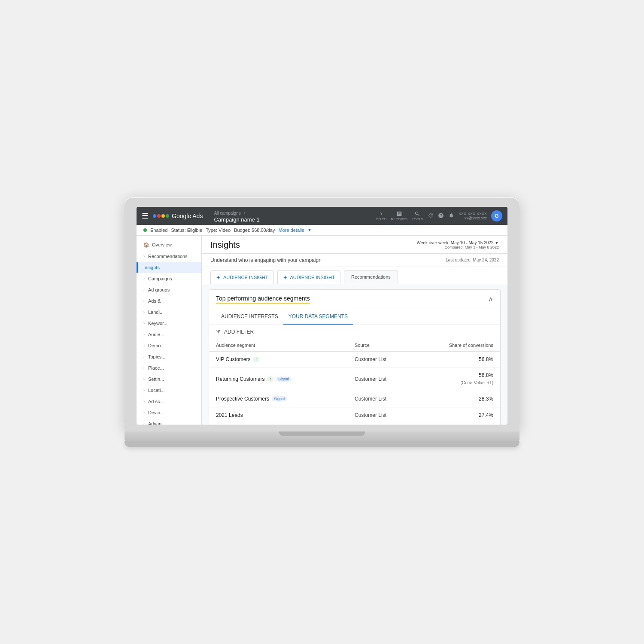  I want to click on audience-tab-2-label: AUDIENCE INSIGHT, so click(313, 277).